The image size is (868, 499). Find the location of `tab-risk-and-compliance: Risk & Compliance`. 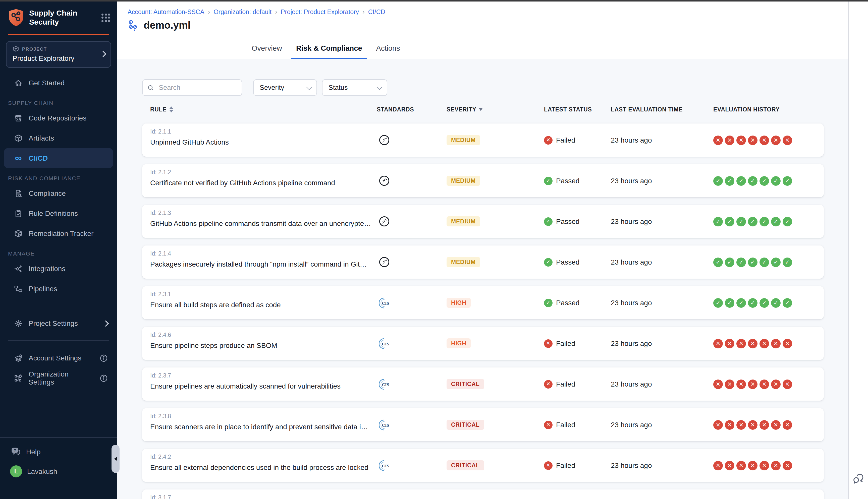

tab-risk-and-compliance: Risk & Compliance is located at coordinates (329, 48).